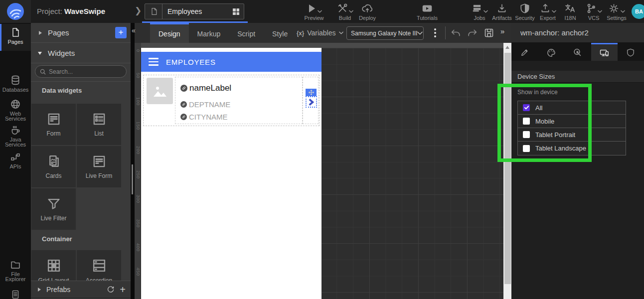 The height and width of the screenshot is (299, 644). Describe the element at coordinates (99, 125) in the screenshot. I see `widget-tile-list: List` at that location.